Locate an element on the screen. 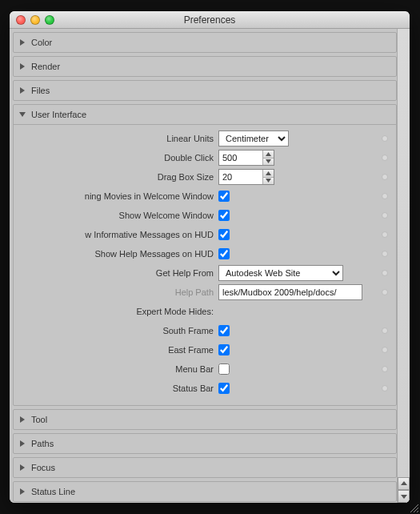  section-title: Render is located at coordinates (46, 66).